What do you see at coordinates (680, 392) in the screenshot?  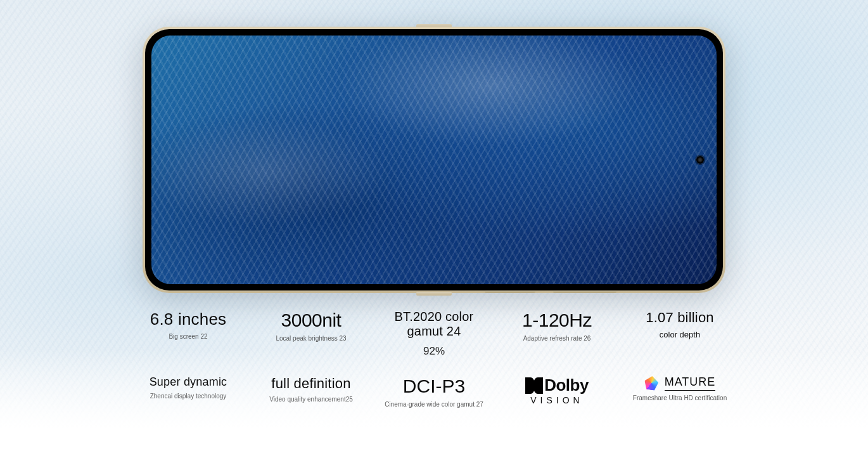 I see `spec-mature-cert: MATURE Frameshare Ultra HD certification` at bounding box center [680, 392].